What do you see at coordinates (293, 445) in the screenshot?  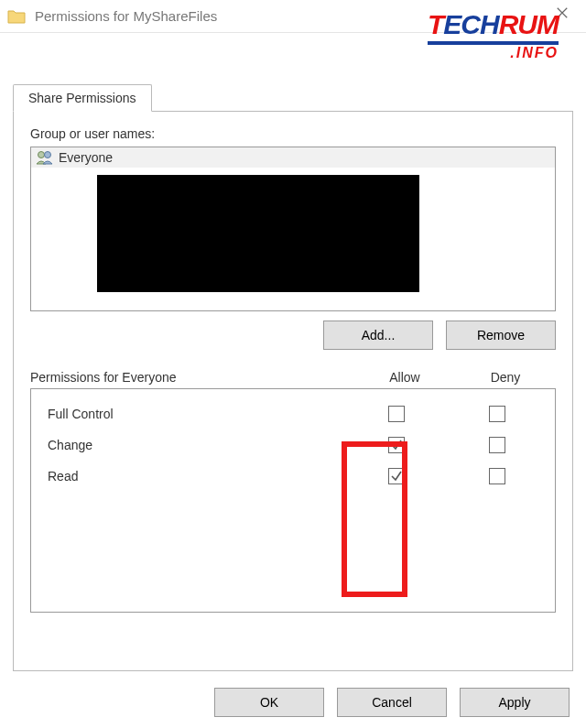 I see `permission-row: Change` at bounding box center [293, 445].